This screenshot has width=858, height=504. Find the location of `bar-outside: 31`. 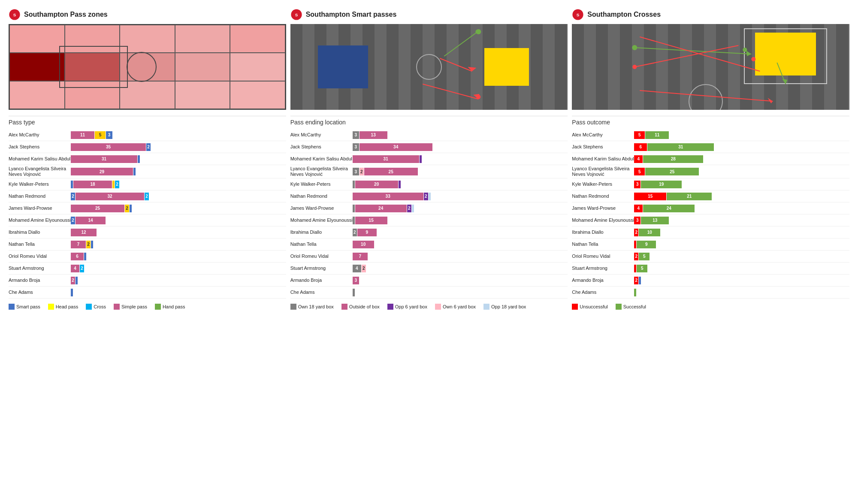

bar-outside: 31 is located at coordinates (386, 159).